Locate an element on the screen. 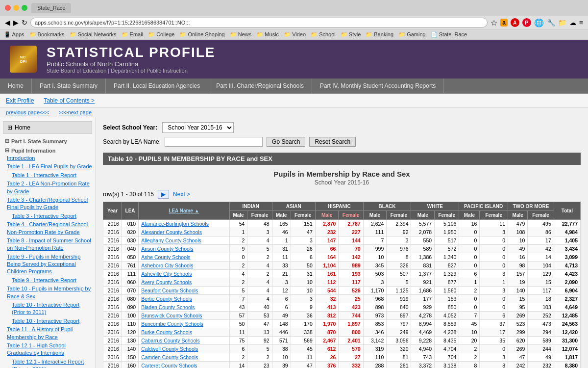 The height and width of the screenshot is (368, 588). cell-if: 2 is located at coordinates (260, 274).